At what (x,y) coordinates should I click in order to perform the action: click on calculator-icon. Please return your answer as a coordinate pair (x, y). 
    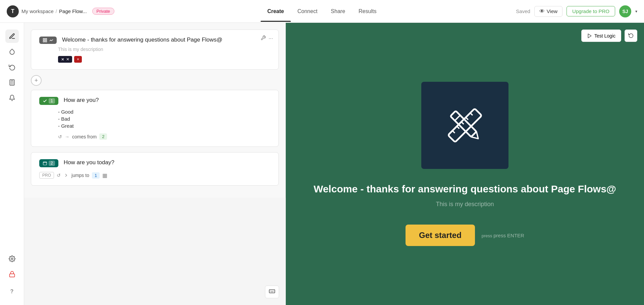
    Looking at the image, I should click on (12, 82).